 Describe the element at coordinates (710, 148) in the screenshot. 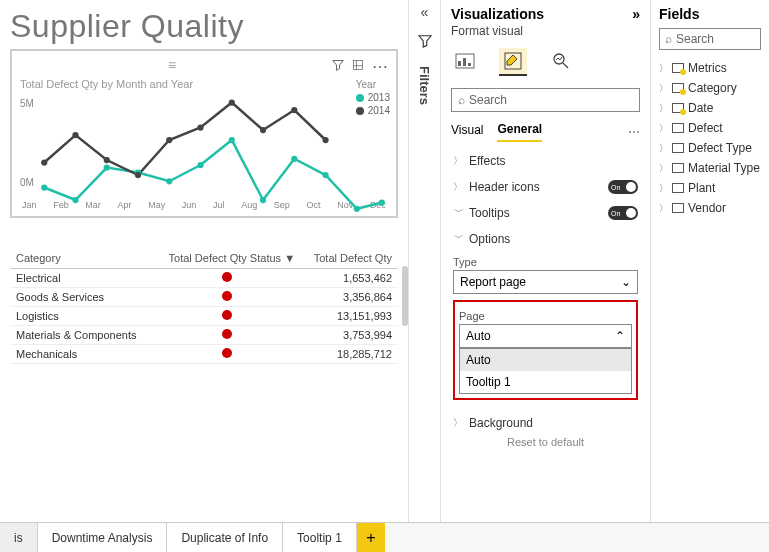

I see `field-item: 〉Defect Type` at that location.